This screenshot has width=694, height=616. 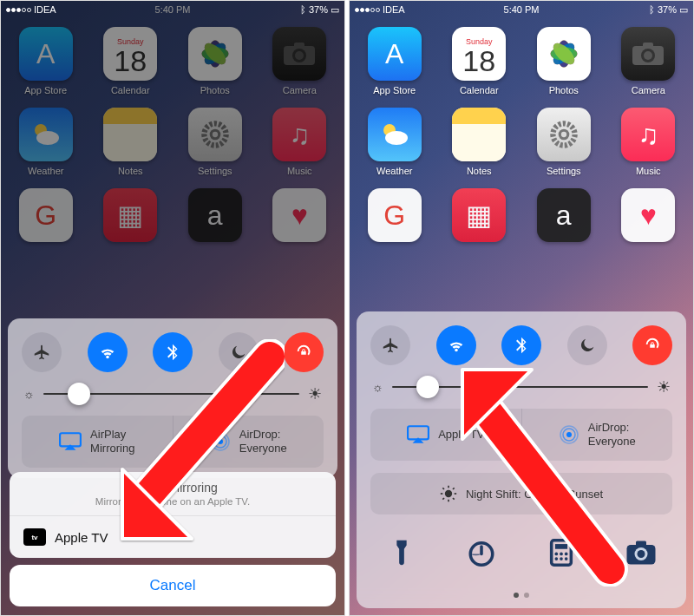 What do you see at coordinates (481, 553) in the screenshot?
I see `timer-button` at bounding box center [481, 553].